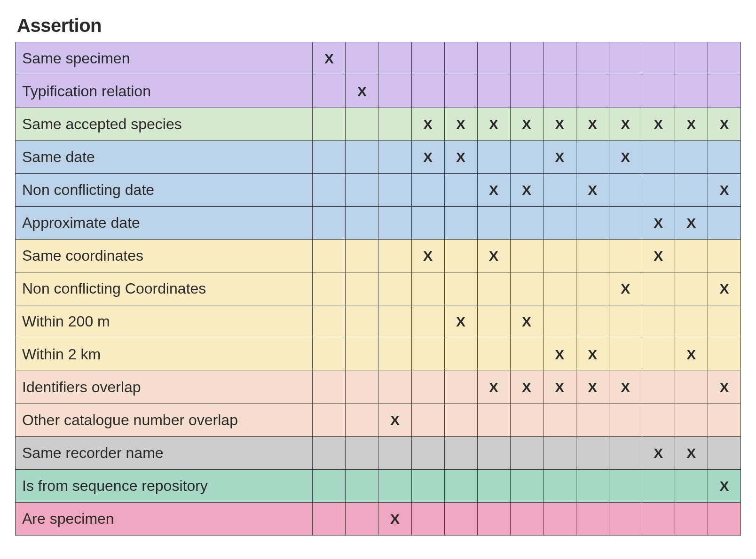  Describe the element at coordinates (164, 124) in the screenshot. I see `assertion-label: Same accepted species` at that location.